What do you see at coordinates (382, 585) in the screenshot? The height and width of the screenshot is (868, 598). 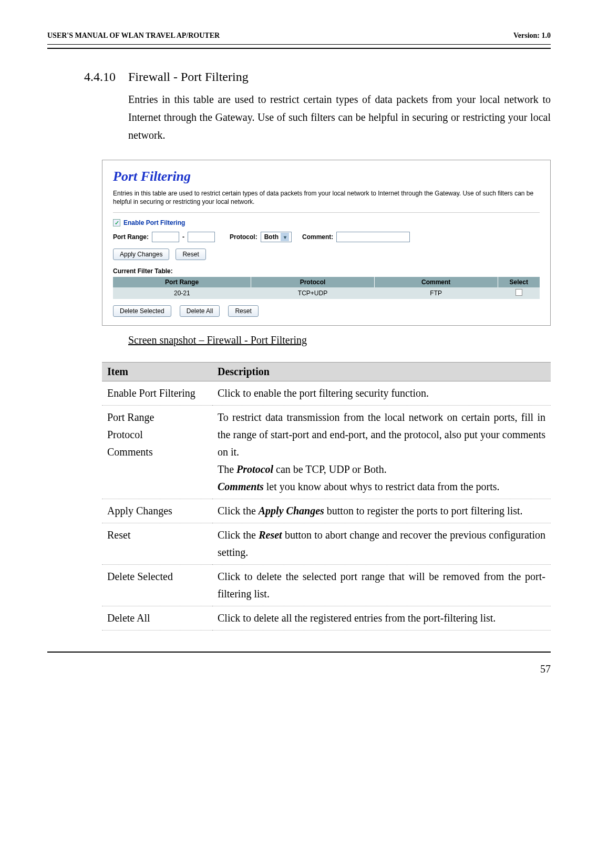 I see `desc-text: Click to delete the selected port range …` at bounding box center [382, 585].